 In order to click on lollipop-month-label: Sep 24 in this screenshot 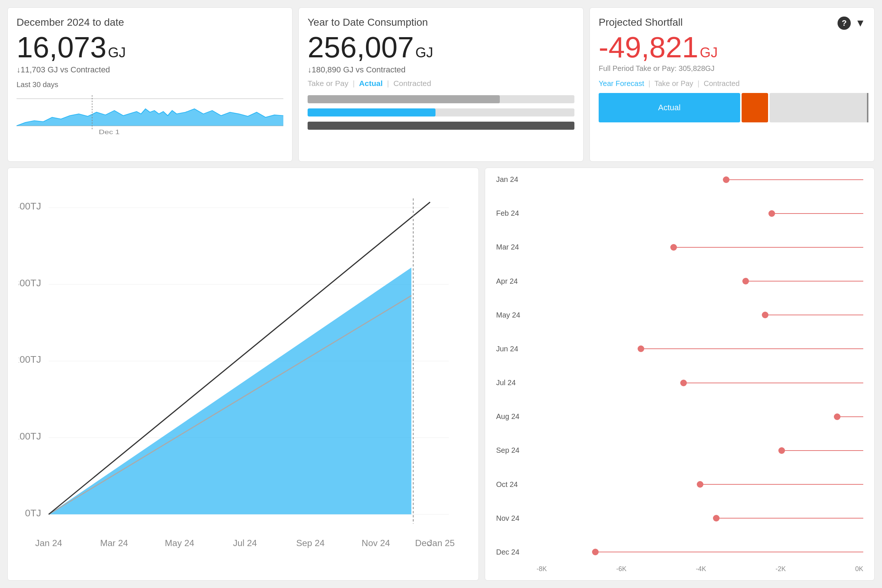, I will do `click(516, 450)`.